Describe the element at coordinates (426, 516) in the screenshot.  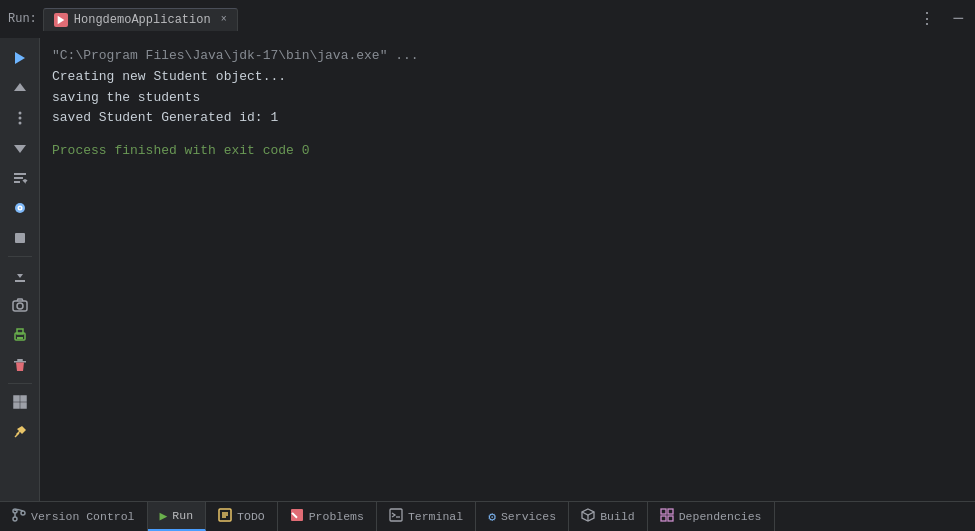
I see `tab-terminal: Terminal` at that location.